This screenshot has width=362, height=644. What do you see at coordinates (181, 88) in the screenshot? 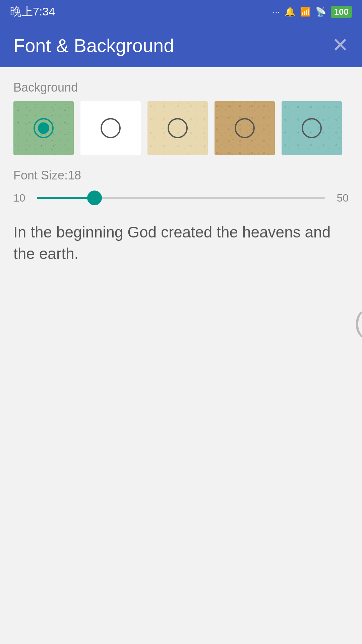
I see `background-label: Background` at bounding box center [181, 88].